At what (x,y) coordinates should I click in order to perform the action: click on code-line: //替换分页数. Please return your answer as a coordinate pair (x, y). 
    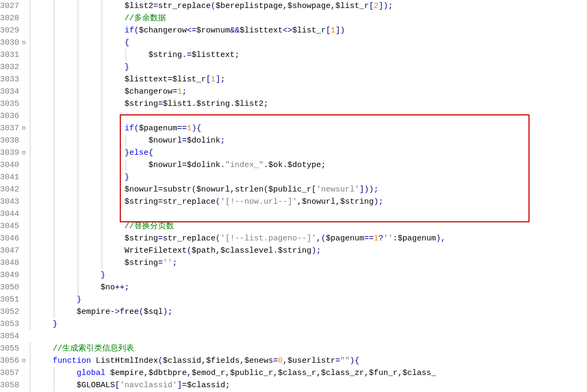
    Looking at the image, I should click on (308, 227).